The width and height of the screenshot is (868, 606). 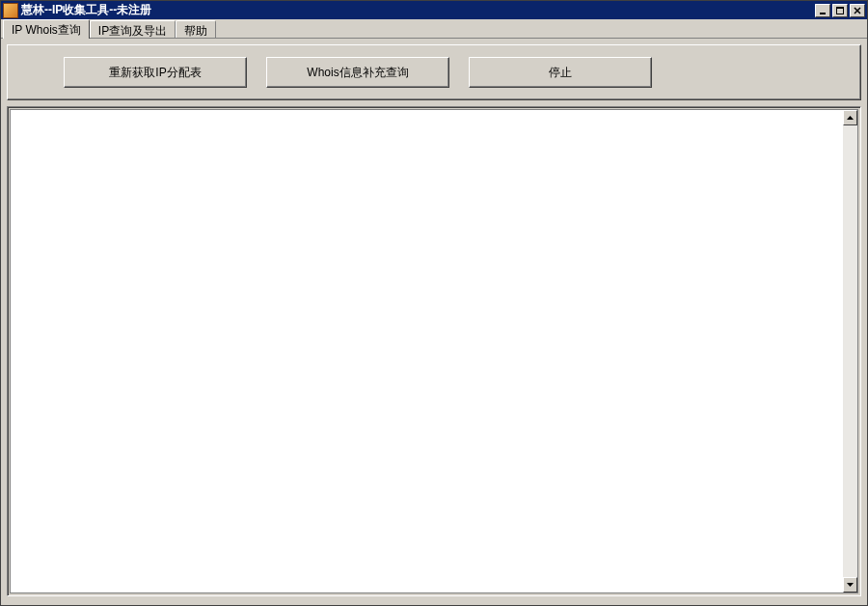 I want to click on button-label: Whois信息补充查询, so click(x=357, y=73).